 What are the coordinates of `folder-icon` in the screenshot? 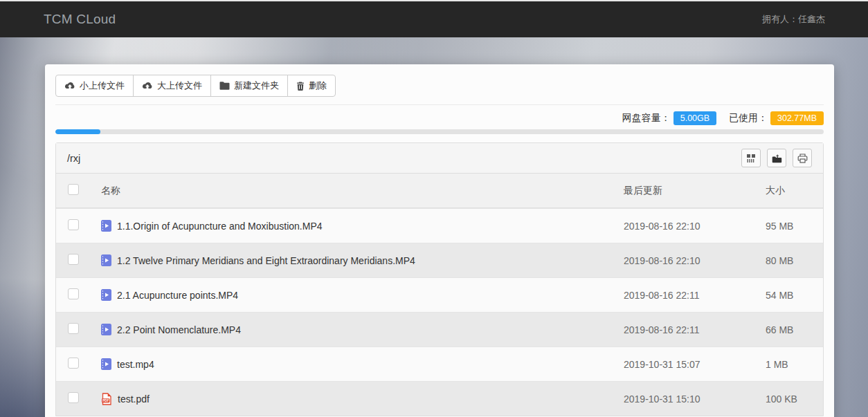 It's located at (224, 86).